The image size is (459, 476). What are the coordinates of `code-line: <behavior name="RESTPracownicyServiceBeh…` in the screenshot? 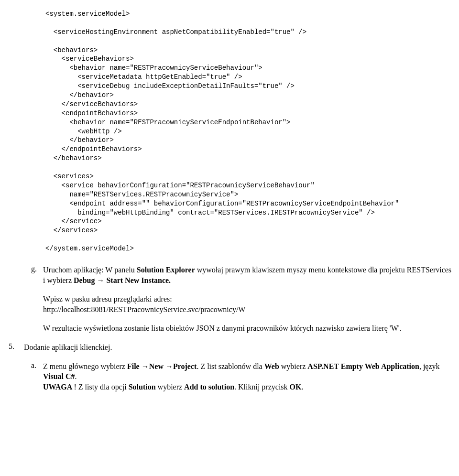 It's located at (165, 68).